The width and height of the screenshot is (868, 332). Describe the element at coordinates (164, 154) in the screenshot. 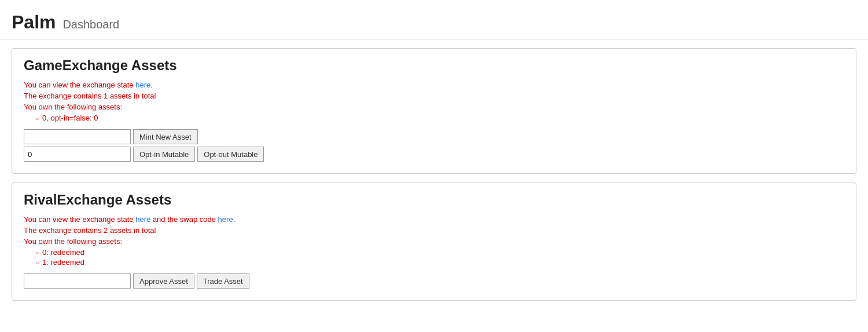

I see `optin-mutable-button: Opt-in Mutable` at that location.